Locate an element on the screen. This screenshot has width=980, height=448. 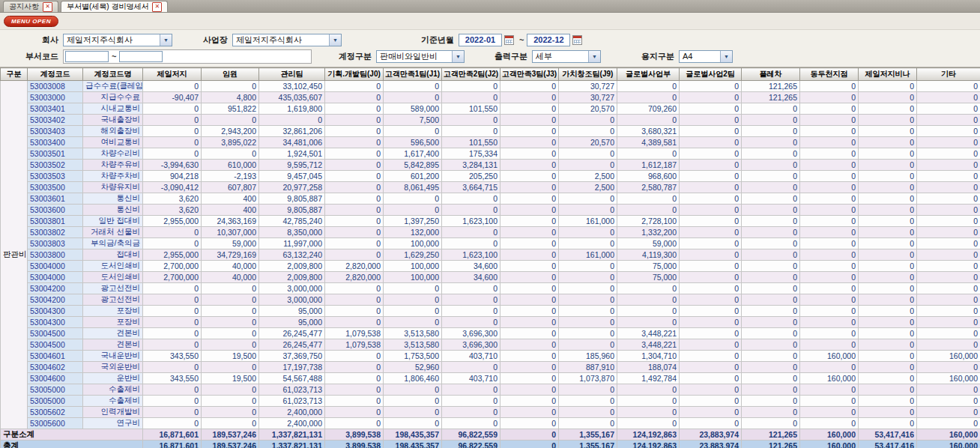
table-row: 53003803부의금/축의금059,00011,997,0000100,000… is located at coordinates (490, 244).